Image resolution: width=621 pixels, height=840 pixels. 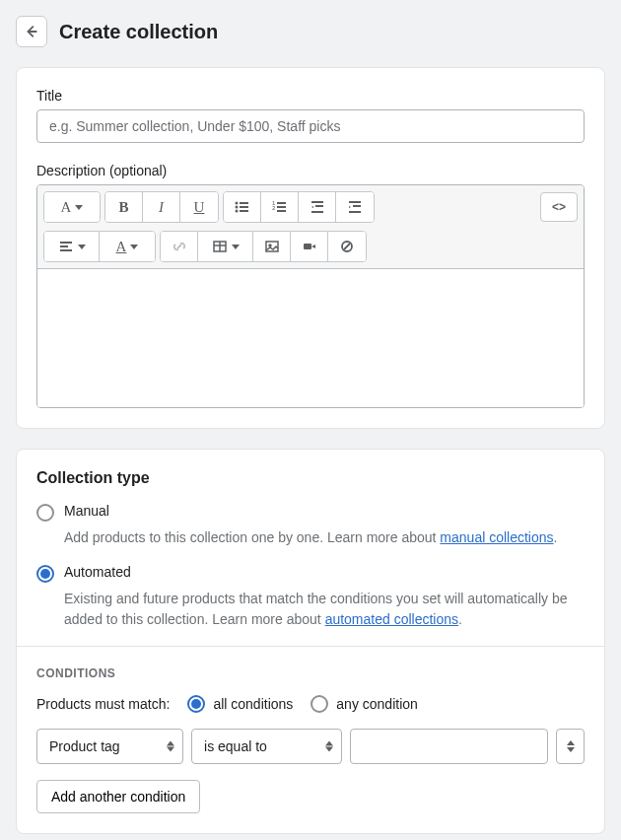 I want to click on match-all-label: all conditions, so click(x=252, y=704).